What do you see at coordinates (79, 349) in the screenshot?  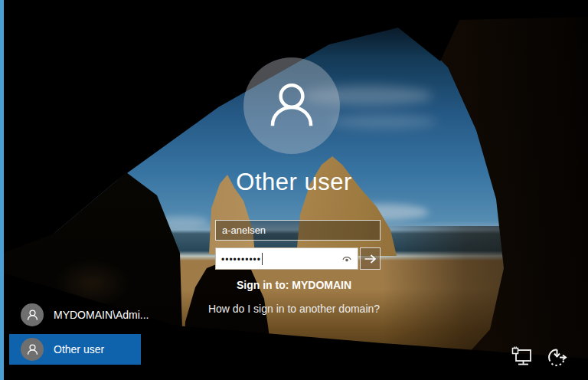 I see `user-list-item-label: Other user` at bounding box center [79, 349].